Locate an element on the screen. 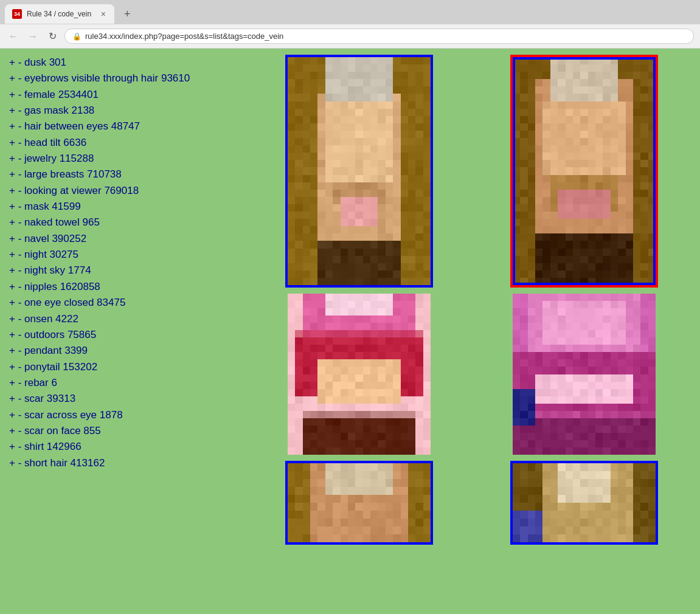 The height and width of the screenshot is (614, 700). list-item: + - shirt 142966 is located at coordinates (125, 447).